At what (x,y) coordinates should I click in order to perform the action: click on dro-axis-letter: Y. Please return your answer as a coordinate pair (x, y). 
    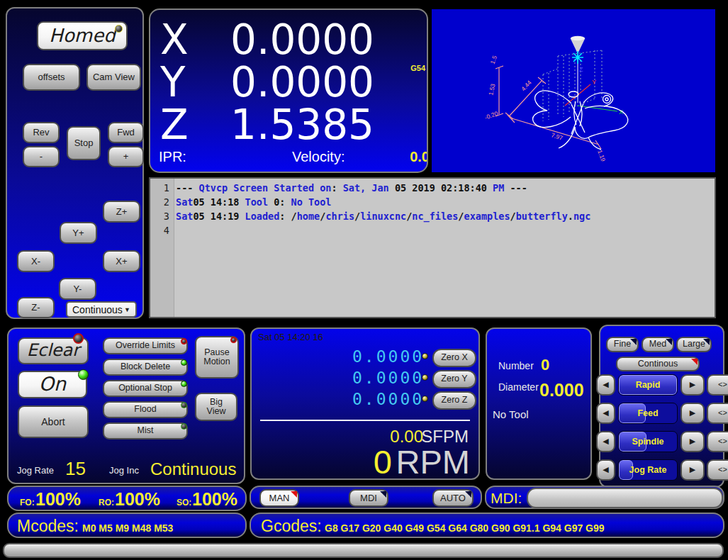
    Looking at the image, I should click on (173, 79).